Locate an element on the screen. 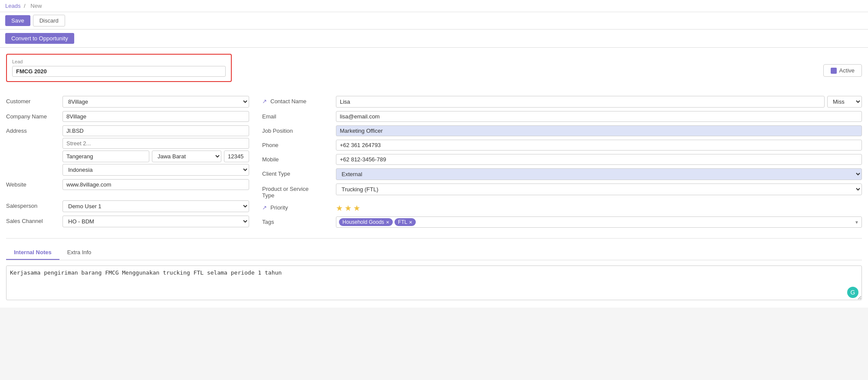 Image resolution: width=868 pixels, height=380 pixels. notes-action-icon: G is located at coordinates (853, 292).